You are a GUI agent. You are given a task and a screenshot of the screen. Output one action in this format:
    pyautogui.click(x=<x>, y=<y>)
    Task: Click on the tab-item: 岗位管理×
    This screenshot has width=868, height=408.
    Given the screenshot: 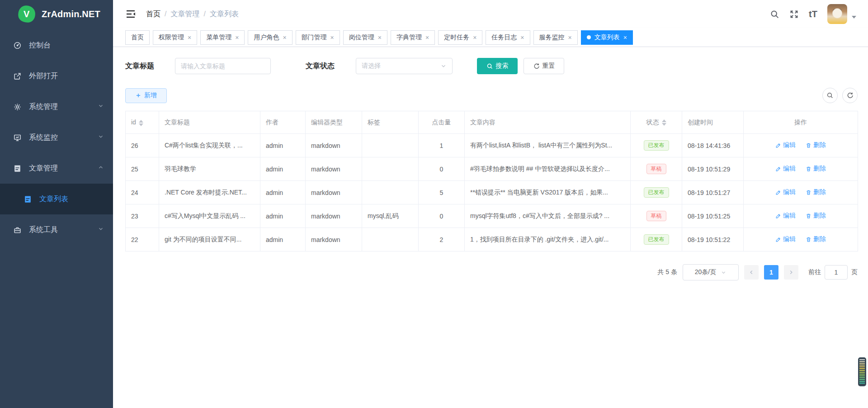 What is the action you would take?
    pyautogui.click(x=365, y=38)
    